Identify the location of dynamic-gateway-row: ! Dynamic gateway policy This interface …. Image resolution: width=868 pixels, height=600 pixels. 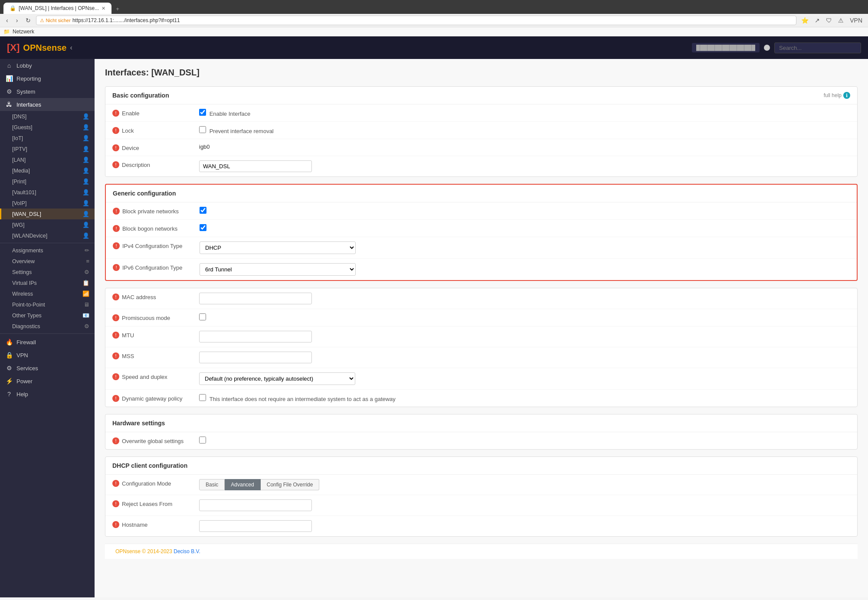
(481, 398).